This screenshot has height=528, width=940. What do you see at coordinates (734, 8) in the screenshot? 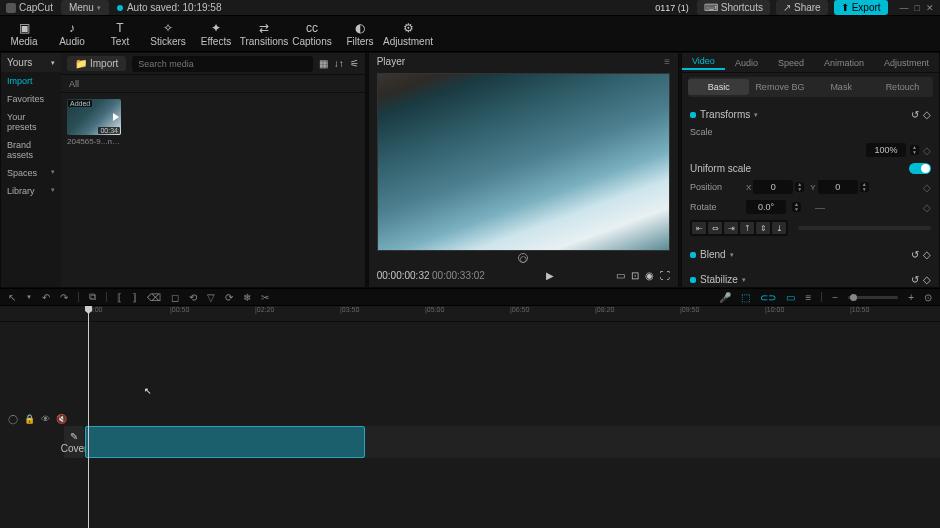
I see `shortcuts-button: ⌨Shortcuts` at bounding box center [734, 8].